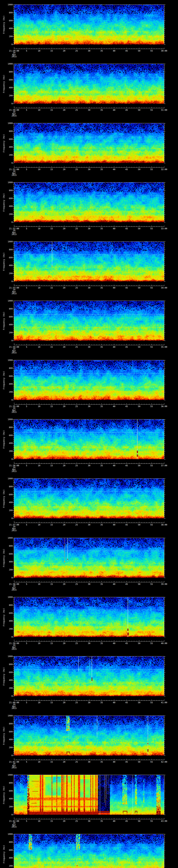 Image resolution: width=178 pixels, height=868 pixels. Describe the element at coordinates (4, 261) in the screenshot. I see `y-axis-title: Frequency (Hz)` at that location.